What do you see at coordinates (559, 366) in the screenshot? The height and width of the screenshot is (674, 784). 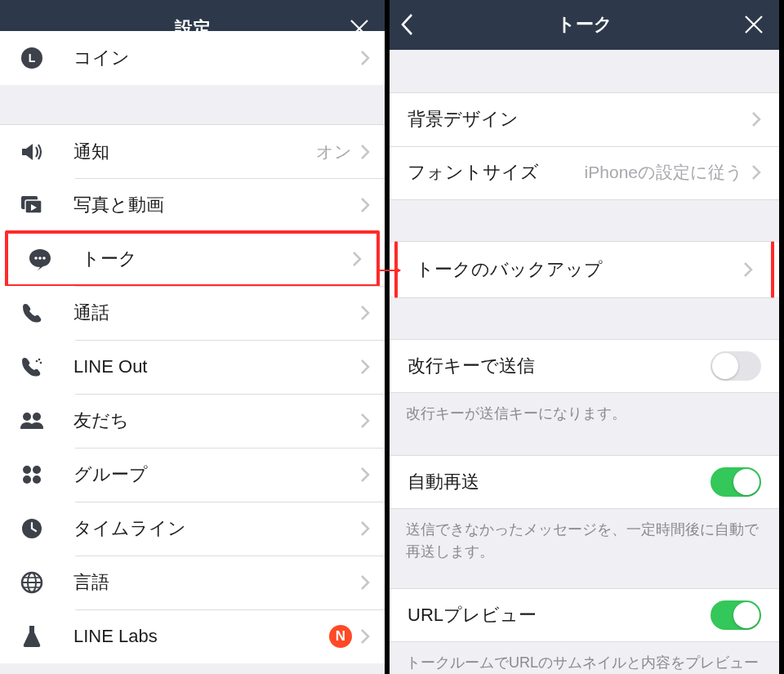 I see `enter-send-label: 改行キーで送信` at bounding box center [559, 366].